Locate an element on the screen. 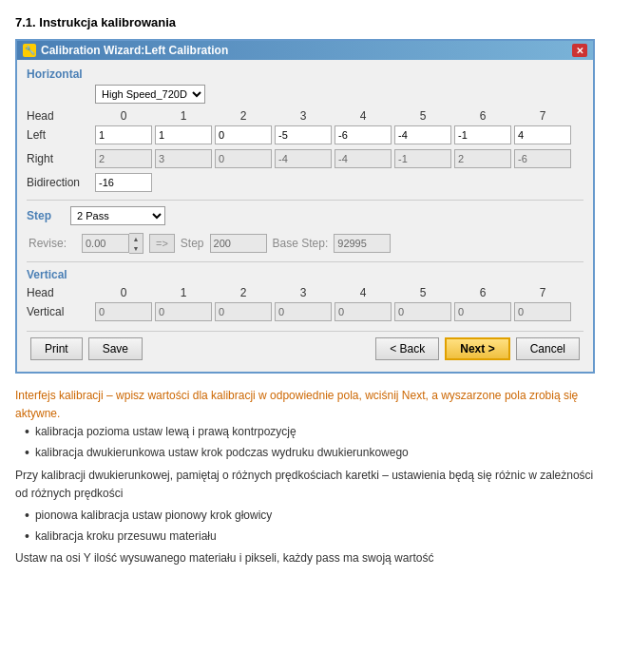 This screenshot has height=672, width=631. basestep-label: Base Step: is located at coordinates (300, 243).